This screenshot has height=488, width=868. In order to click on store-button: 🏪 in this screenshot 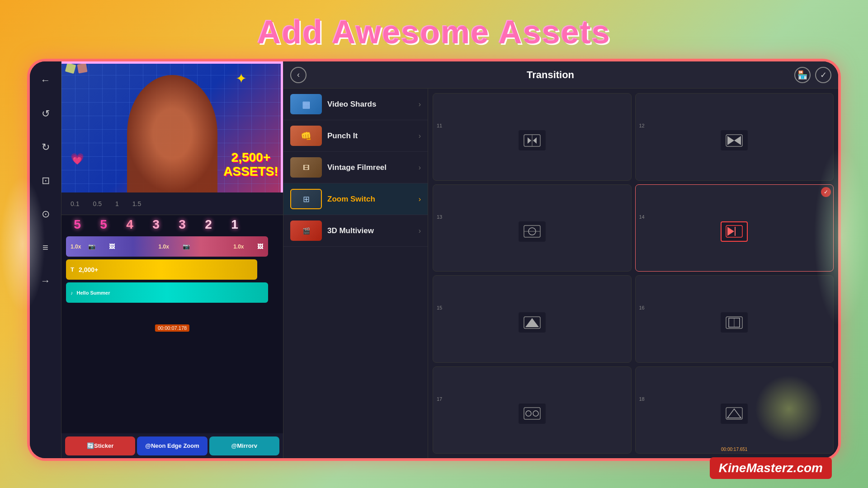, I will do `click(802, 75)`.